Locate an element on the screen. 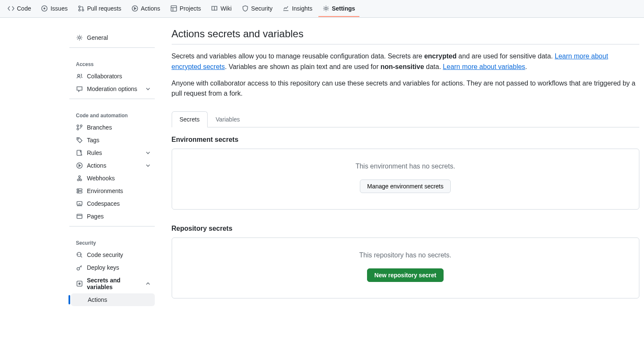  webhook-icon is located at coordinates (79, 178).